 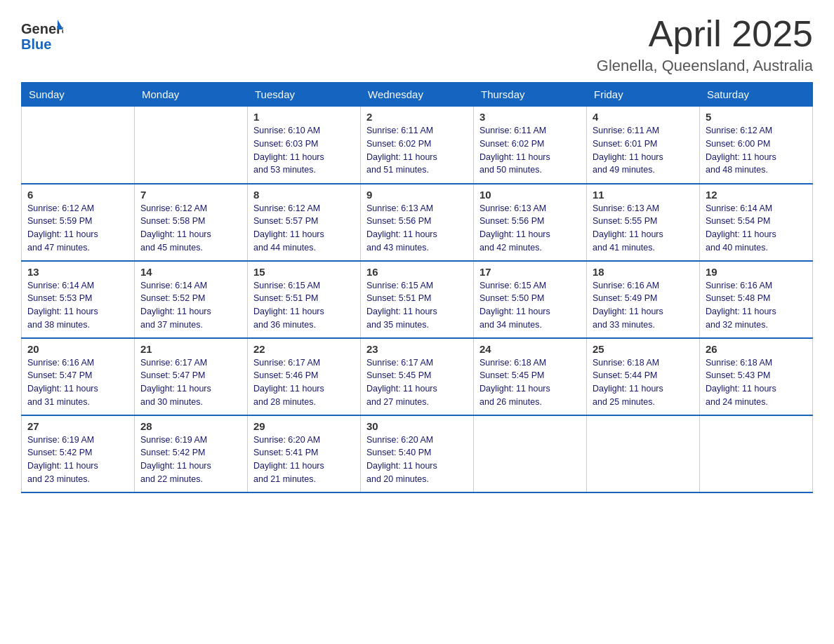 What do you see at coordinates (191, 377) in the screenshot?
I see `calendar-cell: 21Sunrise: 6:17 AM Sunset: 5:47 PM Dayli…` at bounding box center [191, 377].